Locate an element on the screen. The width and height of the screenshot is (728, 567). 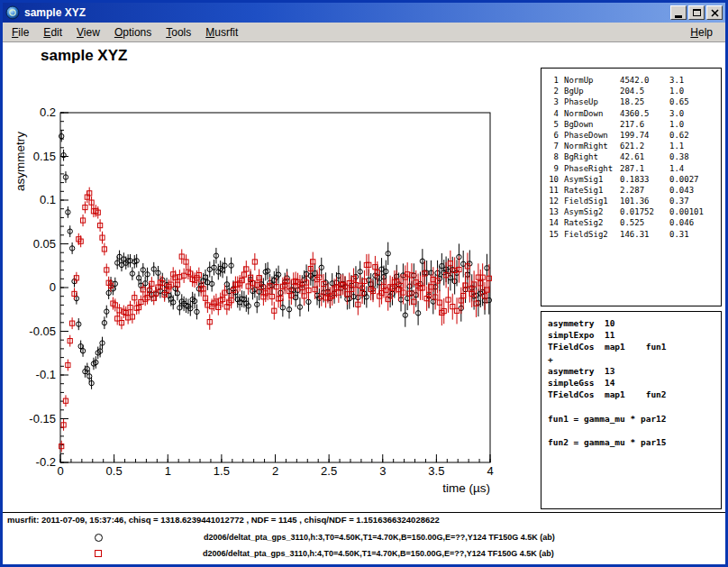
param-value: 0.525 is located at coordinates (645, 223).